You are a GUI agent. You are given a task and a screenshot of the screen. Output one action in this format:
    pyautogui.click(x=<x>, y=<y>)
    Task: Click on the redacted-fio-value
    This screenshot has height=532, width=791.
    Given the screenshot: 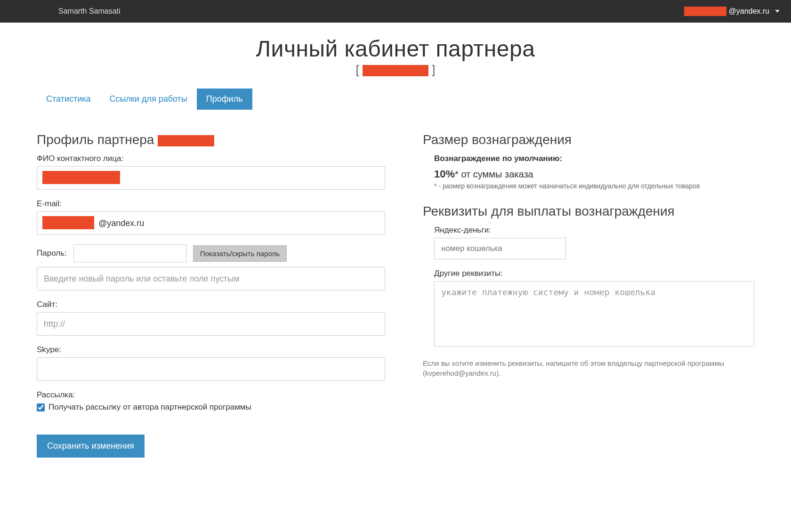 What is the action you would take?
    pyautogui.click(x=81, y=177)
    